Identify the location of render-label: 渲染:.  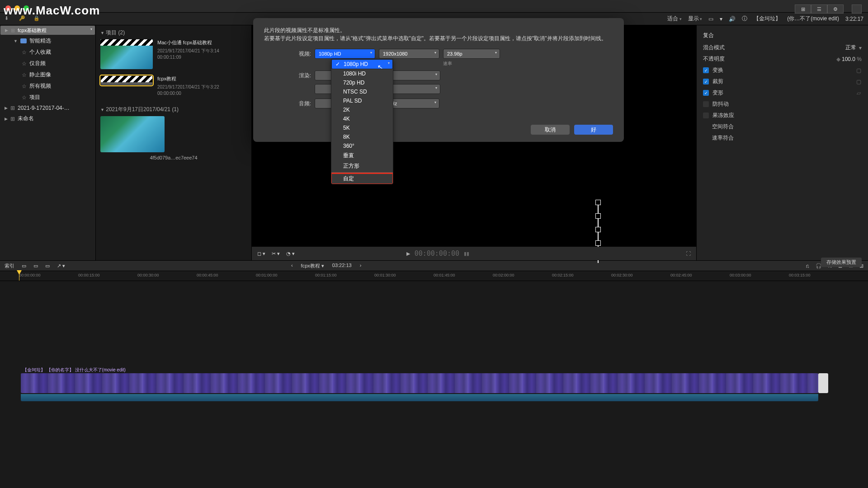
(288, 76).